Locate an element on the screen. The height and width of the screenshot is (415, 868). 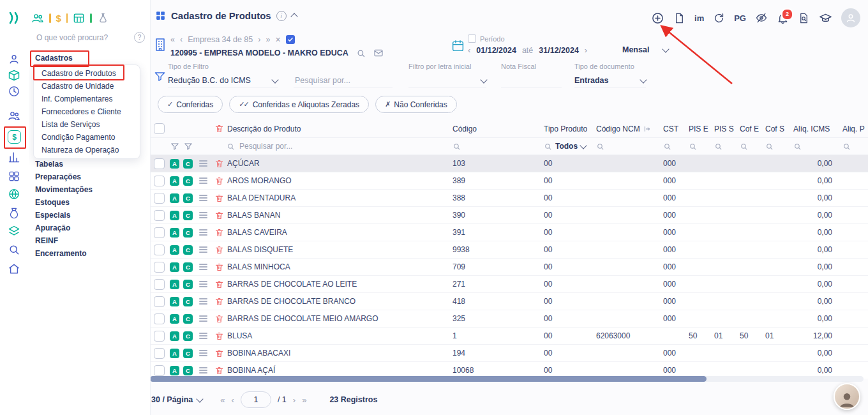
per-page-select: 30 / Página is located at coordinates (177, 400).